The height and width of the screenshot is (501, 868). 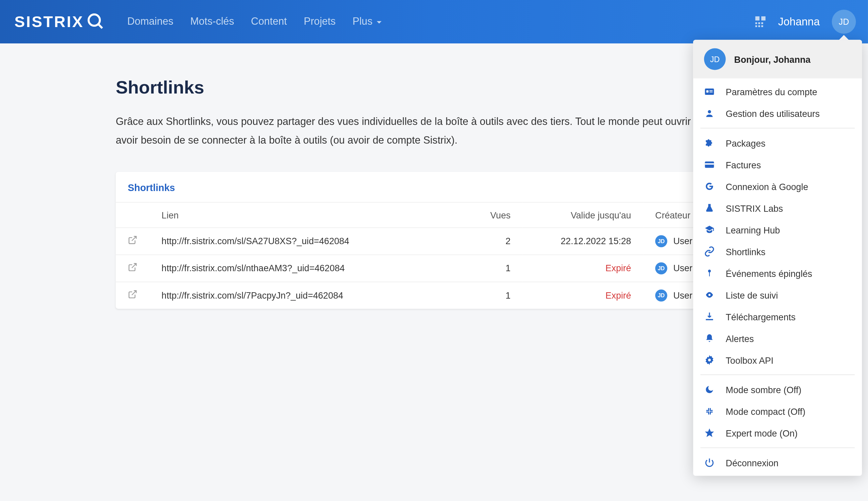 I want to click on gear-icon, so click(x=709, y=360).